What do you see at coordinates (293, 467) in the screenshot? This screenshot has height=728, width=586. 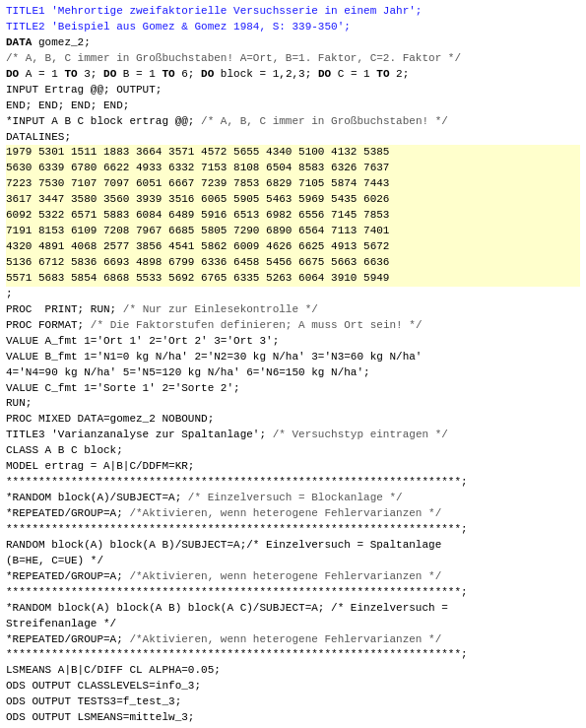 I see `code-line: MODEL ertrag = A|B|C/DDFM=KR;` at bounding box center [293, 467].